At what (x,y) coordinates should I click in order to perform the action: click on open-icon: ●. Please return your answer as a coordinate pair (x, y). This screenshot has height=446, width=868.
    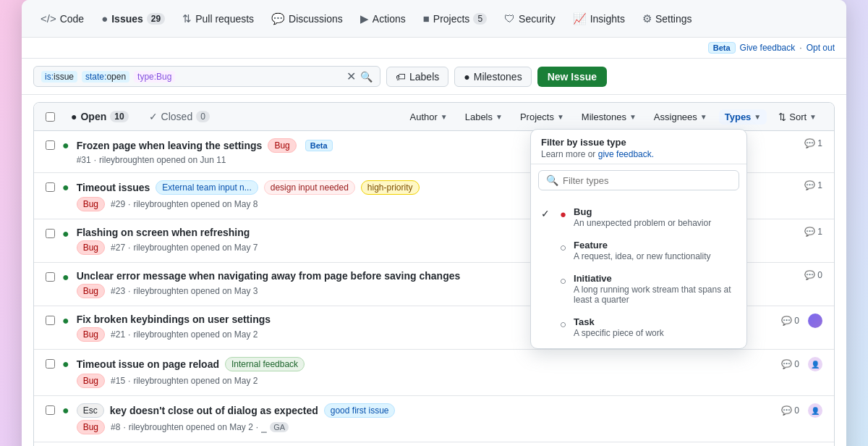
    Looking at the image, I should click on (74, 117).